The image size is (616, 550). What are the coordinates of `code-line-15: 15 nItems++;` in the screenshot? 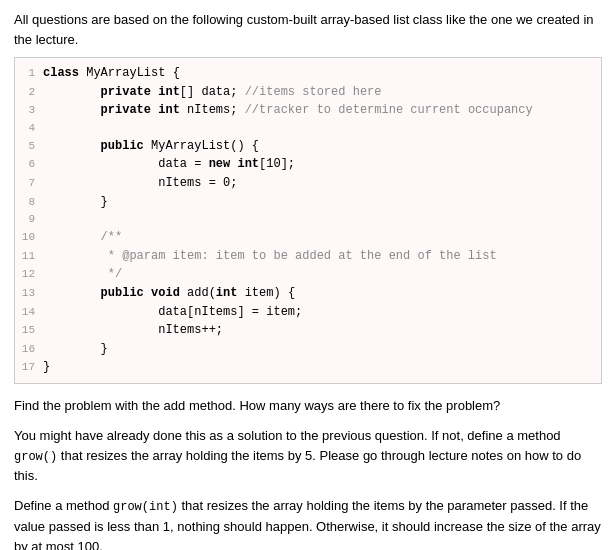 It's located at (308, 330).